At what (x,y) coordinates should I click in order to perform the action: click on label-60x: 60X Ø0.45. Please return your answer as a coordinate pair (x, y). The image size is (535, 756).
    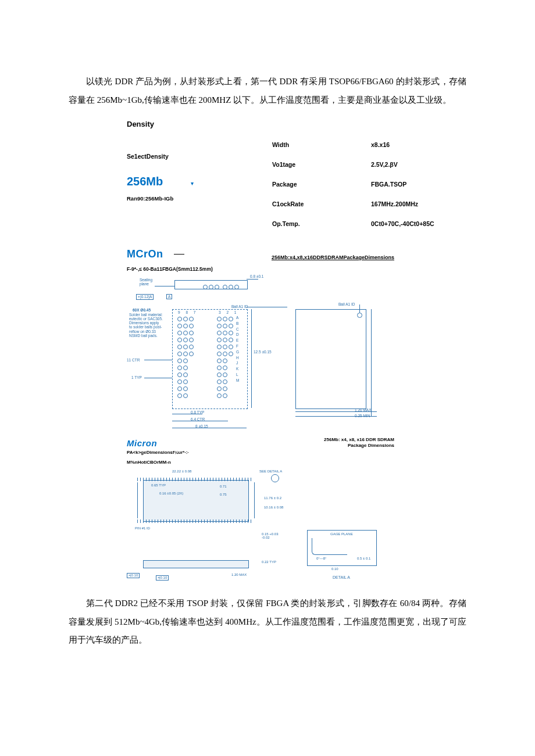
    Looking at the image, I should click on (142, 310).